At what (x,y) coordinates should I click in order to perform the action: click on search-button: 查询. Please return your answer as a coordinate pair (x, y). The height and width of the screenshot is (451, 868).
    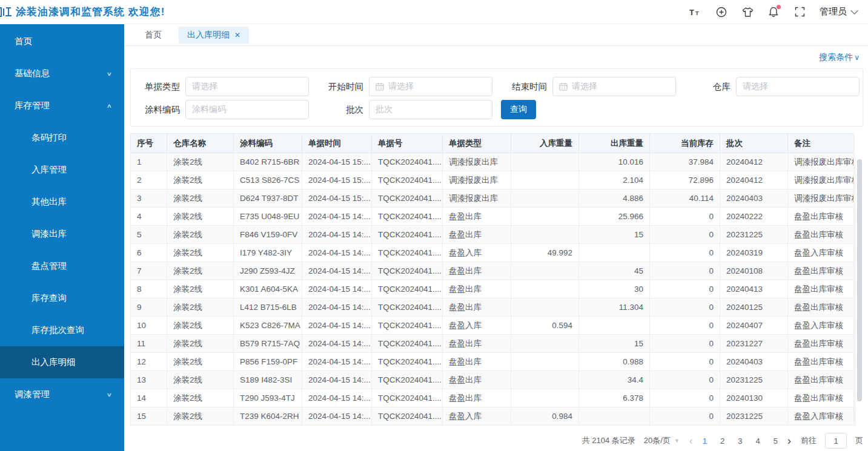
    Looking at the image, I should click on (518, 110).